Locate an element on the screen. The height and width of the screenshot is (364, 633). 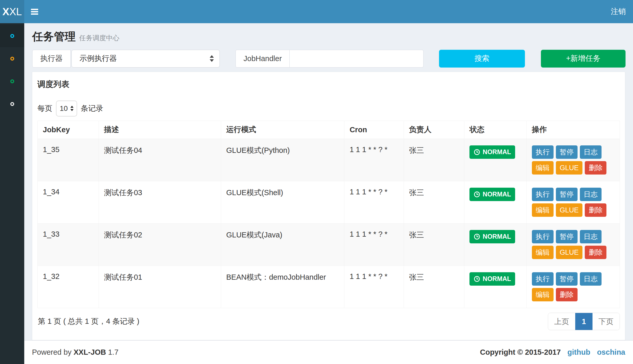
page-title-text: 任务管理 is located at coordinates (54, 37).